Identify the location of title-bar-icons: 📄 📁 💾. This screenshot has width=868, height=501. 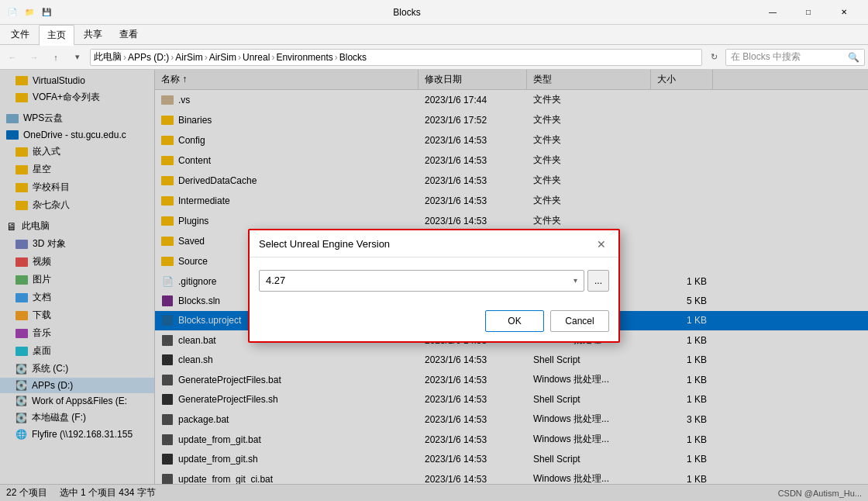
(29, 12).